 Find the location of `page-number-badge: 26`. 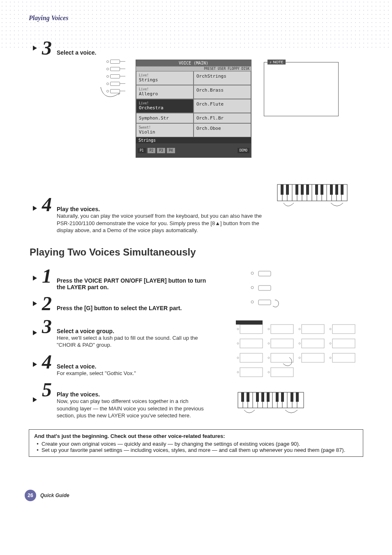

page-number-badge: 26 is located at coordinates (30, 495).